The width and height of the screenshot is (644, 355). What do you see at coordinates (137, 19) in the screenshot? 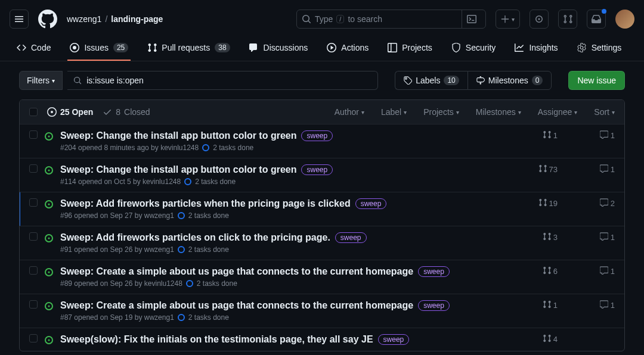
I see `breadcrumb-repo: landing-page` at bounding box center [137, 19].